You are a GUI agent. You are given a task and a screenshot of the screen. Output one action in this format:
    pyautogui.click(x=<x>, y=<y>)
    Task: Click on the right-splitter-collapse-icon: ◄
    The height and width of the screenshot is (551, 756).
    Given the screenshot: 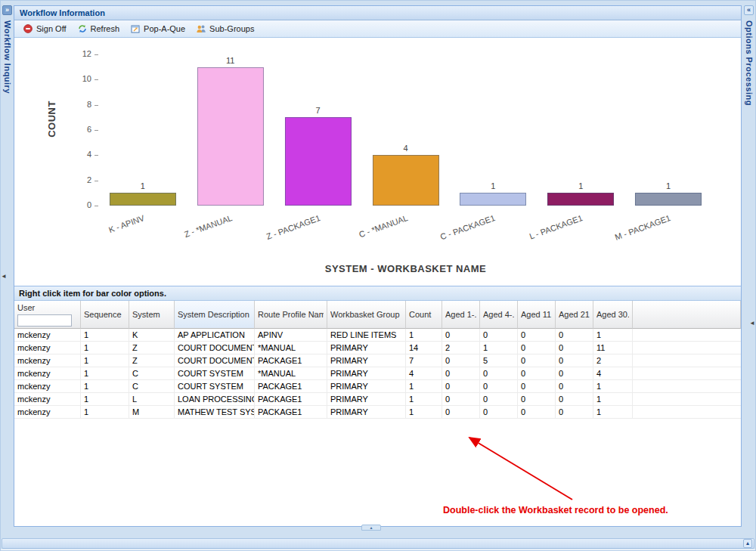 What is the action you would take?
    pyautogui.click(x=752, y=323)
    